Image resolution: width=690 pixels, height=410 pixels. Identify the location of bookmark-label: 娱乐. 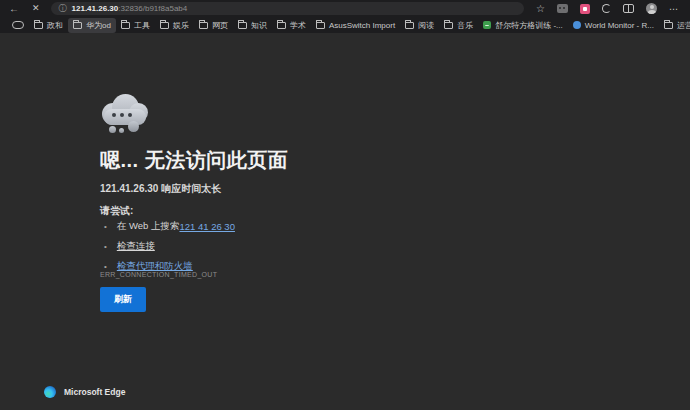
(181, 26).